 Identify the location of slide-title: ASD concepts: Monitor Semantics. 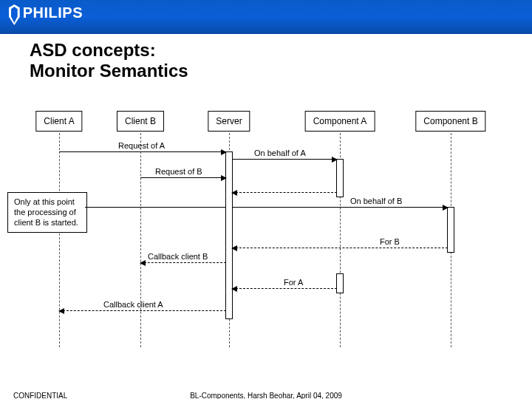
(281, 61).